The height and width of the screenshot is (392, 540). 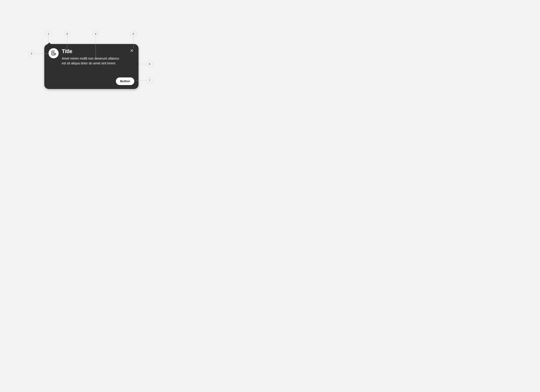 I want to click on annotation-marker-5: 5, so click(x=133, y=34).